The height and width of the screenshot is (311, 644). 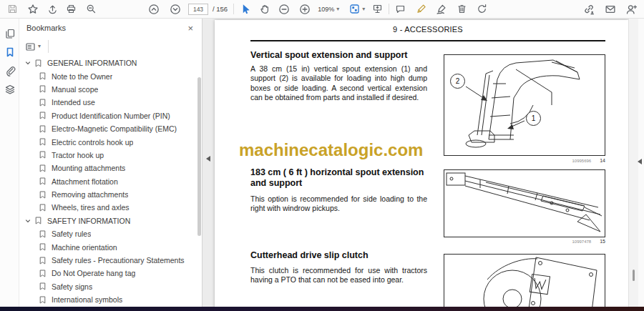 I want to click on print-button, so click(x=72, y=9).